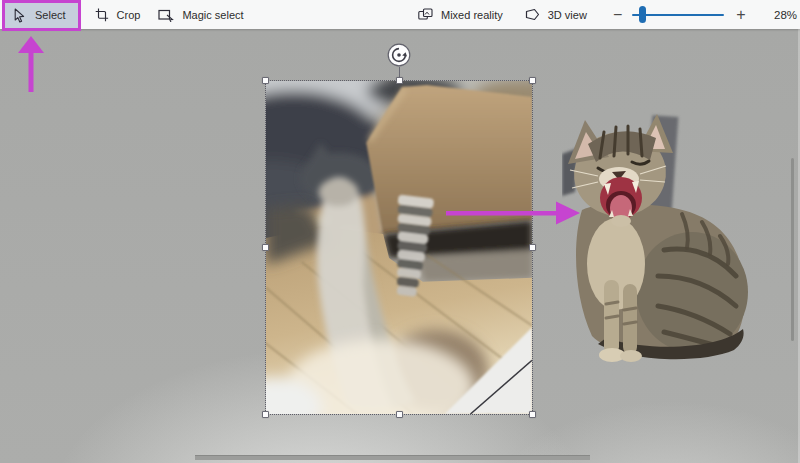  Describe the element at coordinates (200, 14) in the screenshot. I see `magic-select-tool-button: Magic select` at that location.